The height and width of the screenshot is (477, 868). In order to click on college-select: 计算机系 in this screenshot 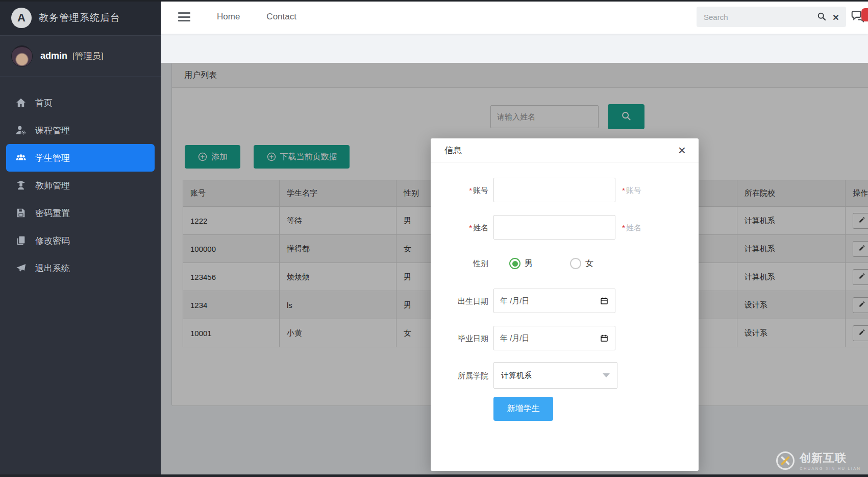, I will do `click(555, 375)`.